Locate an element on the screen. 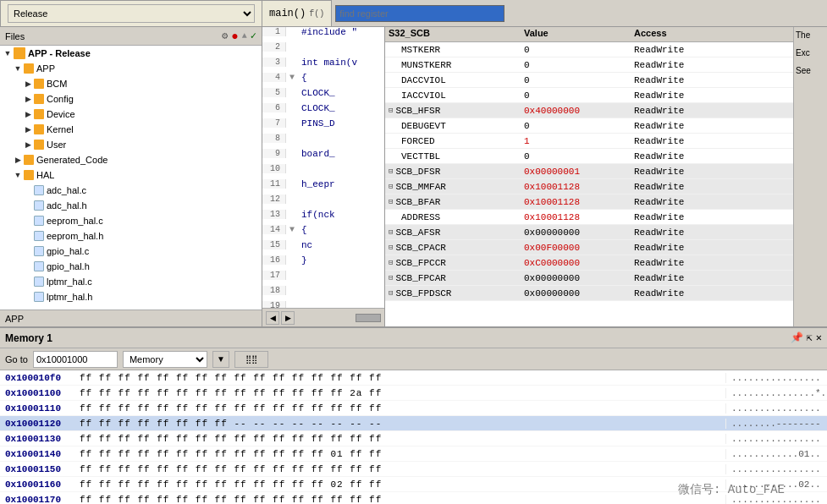 This screenshot has height=504, width=827. register-row: MUNSTKERR 0 ReadWrite is located at coordinates (589, 65).